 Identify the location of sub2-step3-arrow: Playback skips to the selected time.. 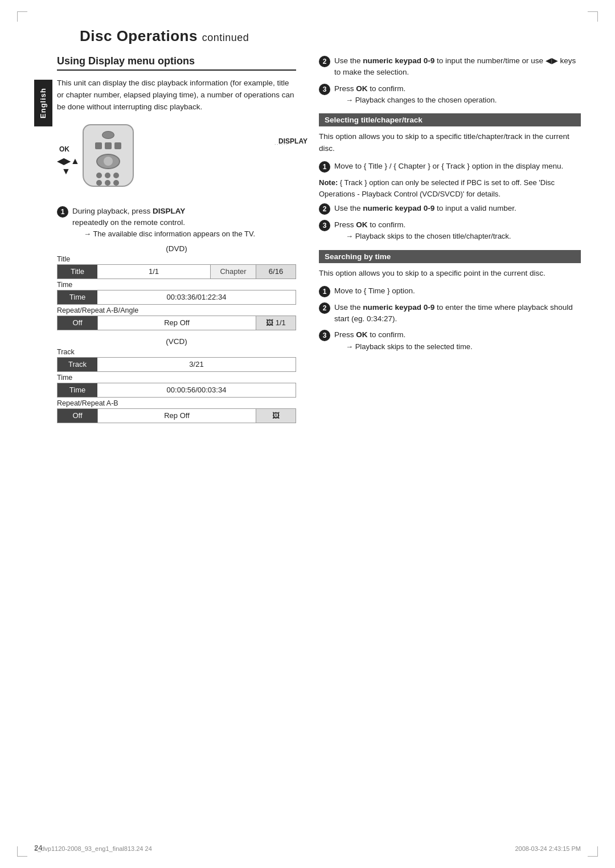
(409, 347).